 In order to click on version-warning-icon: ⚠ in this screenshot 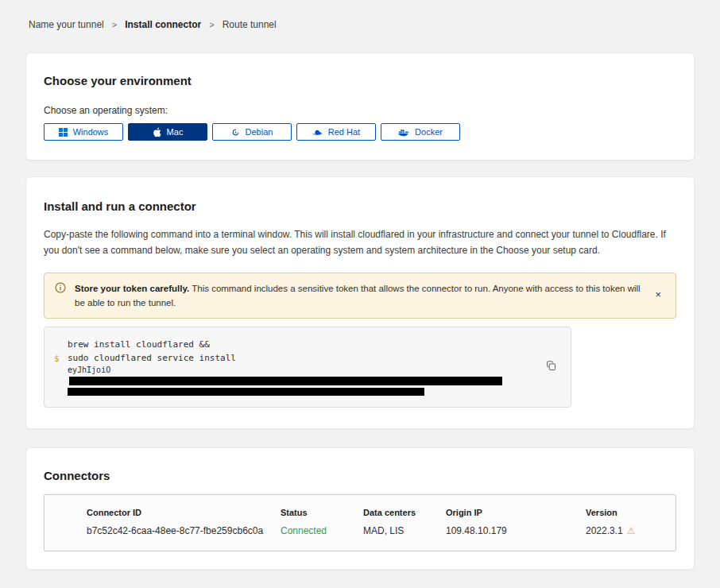, I will do `click(631, 531)`.